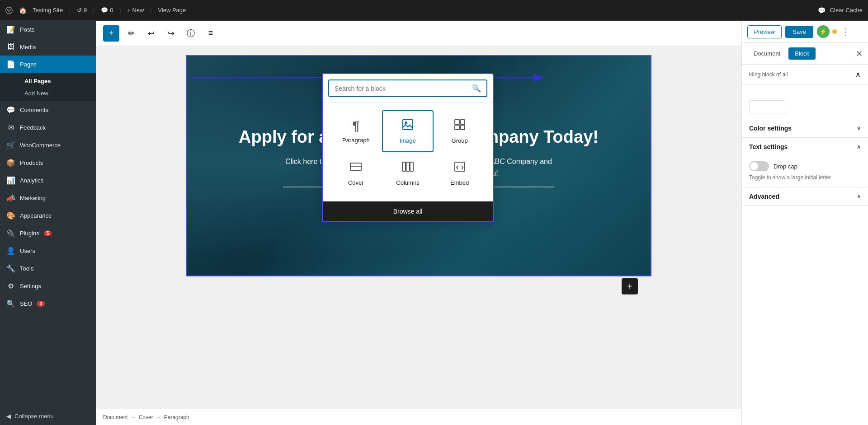 The height and width of the screenshot is (425, 868). What do you see at coordinates (48, 110) in the screenshot?
I see `sidebar-item-comments: 💬 Comments` at bounding box center [48, 110].